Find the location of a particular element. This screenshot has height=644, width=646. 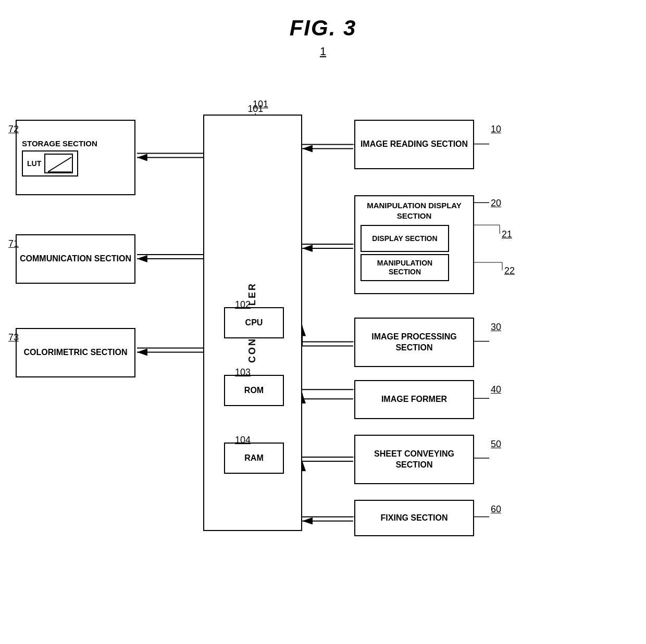

lut-graph is located at coordinates (58, 163).